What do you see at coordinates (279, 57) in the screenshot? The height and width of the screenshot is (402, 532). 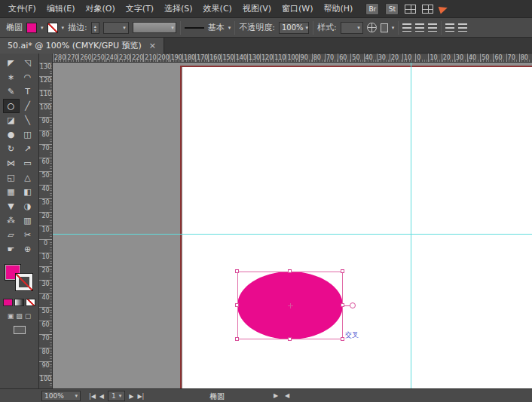 I see `ruler-label: 110` at bounding box center [279, 57].